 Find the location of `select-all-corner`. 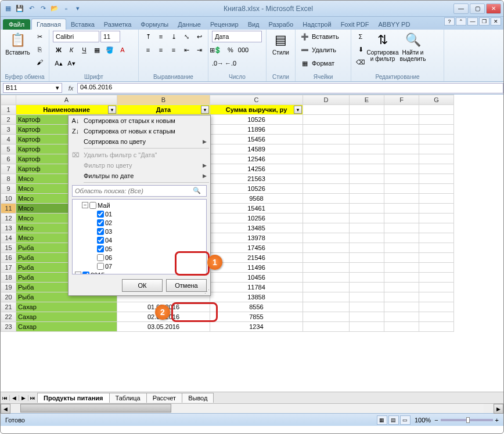

select-all-corner is located at coordinates (9, 100).